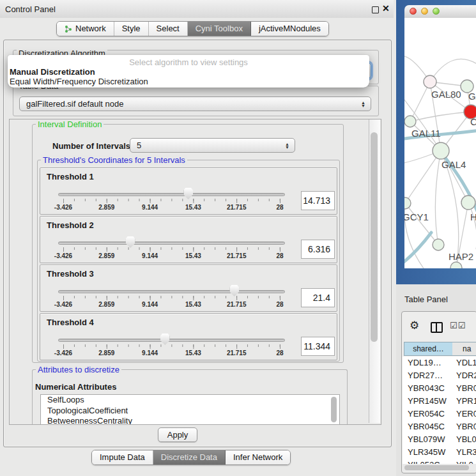 The height and width of the screenshot is (476, 476). I want to click on cell-shared-name: YER054C, so click(428, 414).